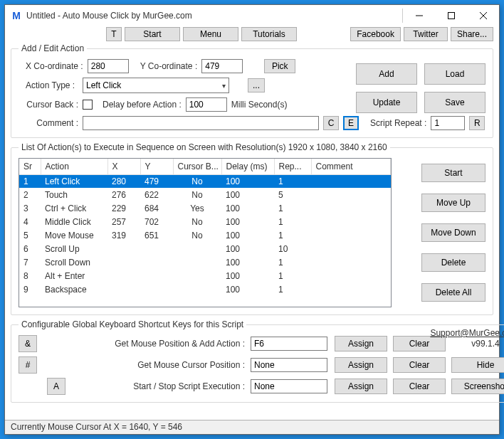  What do you see at coordinates (280, 66) in the screenshot?
I see `pick-button: Pick` at bounding box center [280, 66].